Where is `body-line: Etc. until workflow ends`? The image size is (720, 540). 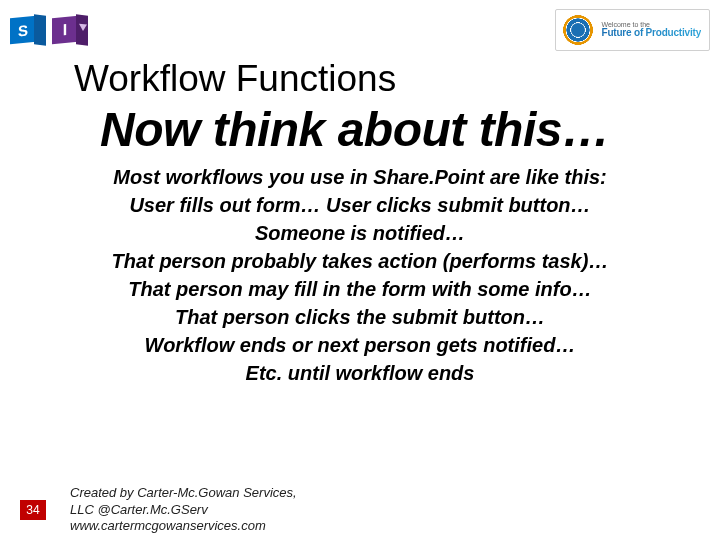
body-line: Etc. until workflow ends is located at coordinates (360, 373).